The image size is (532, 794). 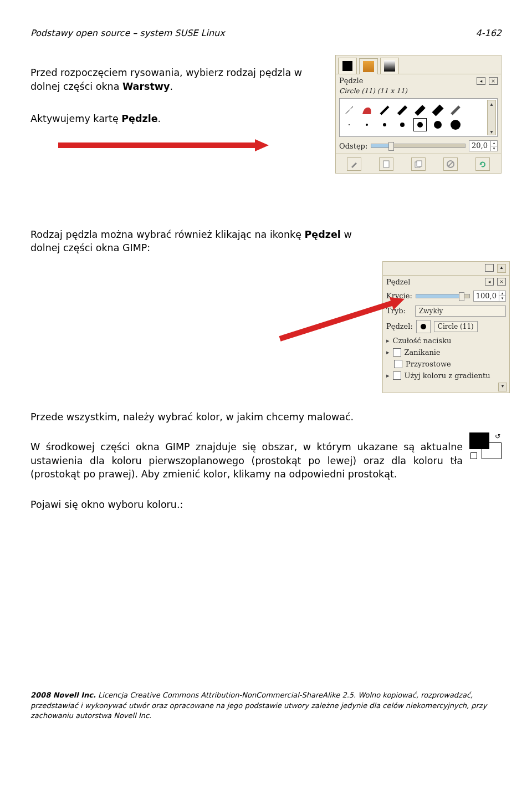 I want to click on mode-dropdown: Zwykły, so click(x=461, y=311).